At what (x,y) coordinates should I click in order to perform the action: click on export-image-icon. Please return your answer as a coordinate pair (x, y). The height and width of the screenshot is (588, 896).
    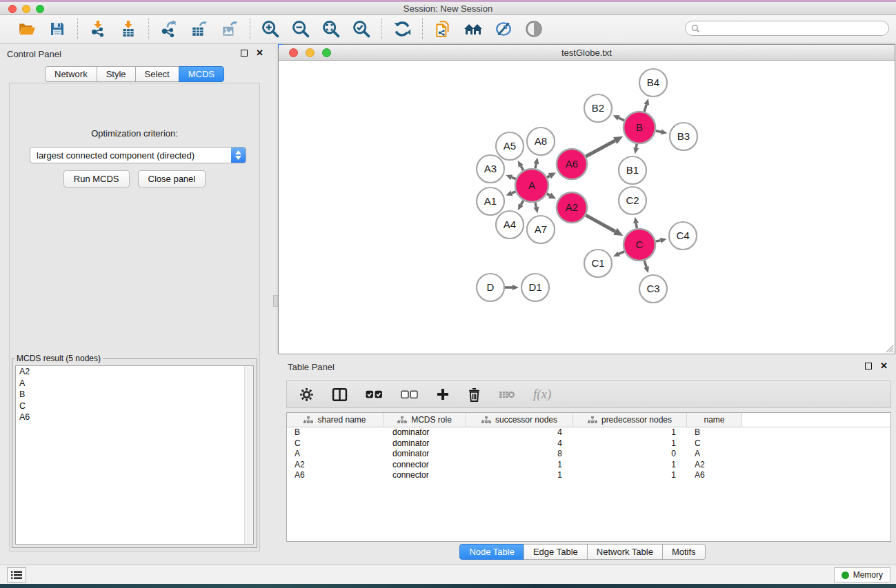
    Looking at the image, I should click on (230, 29).